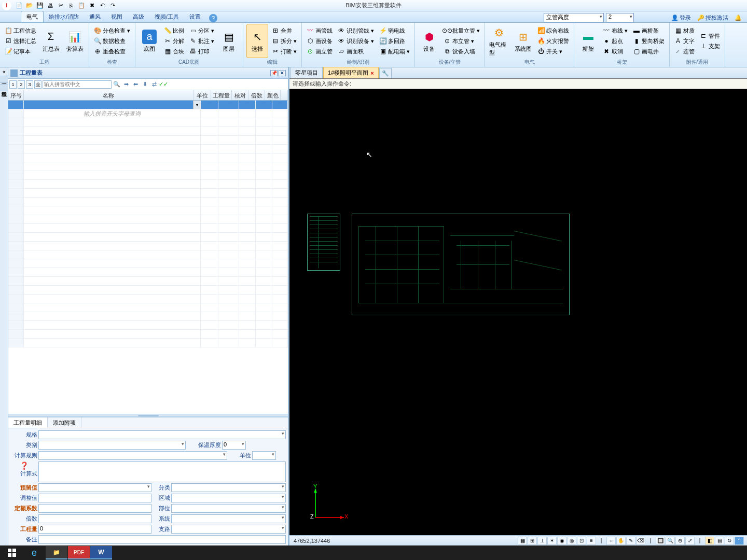 The height and width of the screenshot is (560, 747). Describe the element at coordinates (95, 508) in the screenshot. I see `quota-input` at that location.